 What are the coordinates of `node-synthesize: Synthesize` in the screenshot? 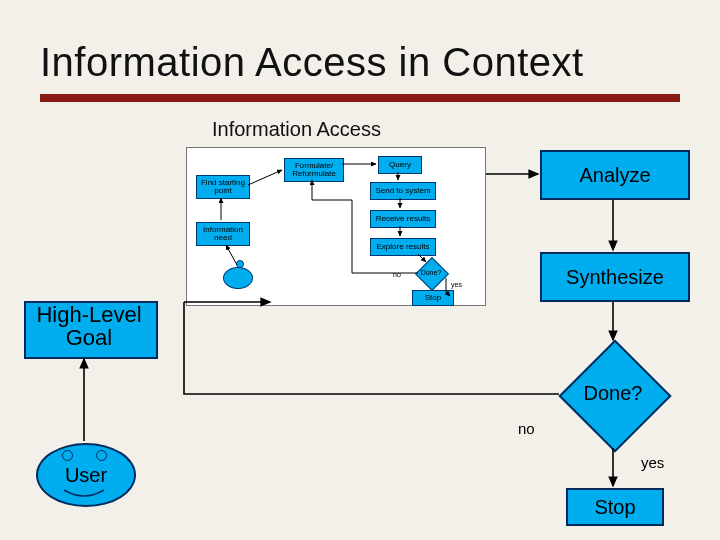 It's located at (615, 277).